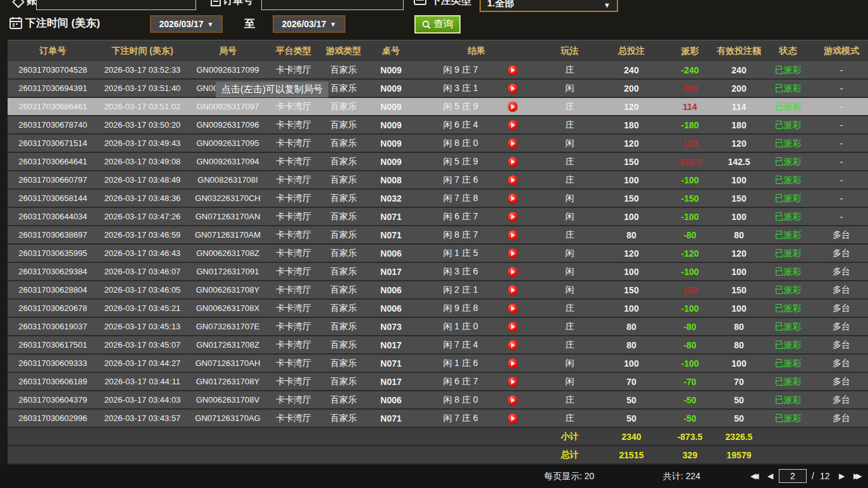  What do you see at coordinates (344, 51) in the screenshot?
I see `col-game-type: 游戏类型` at bounding box center [344, 51].